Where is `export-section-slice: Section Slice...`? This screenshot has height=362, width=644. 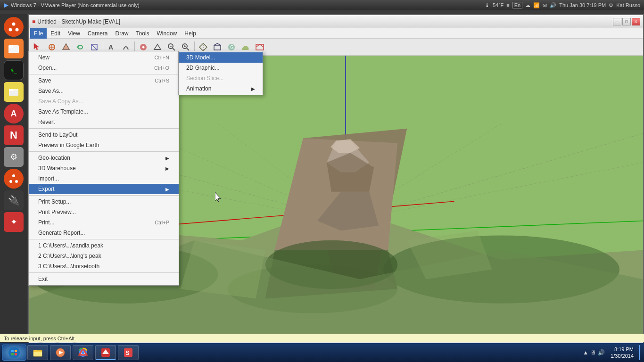
export-section-slice: Section Slice... is located at coordinates (221, 78).